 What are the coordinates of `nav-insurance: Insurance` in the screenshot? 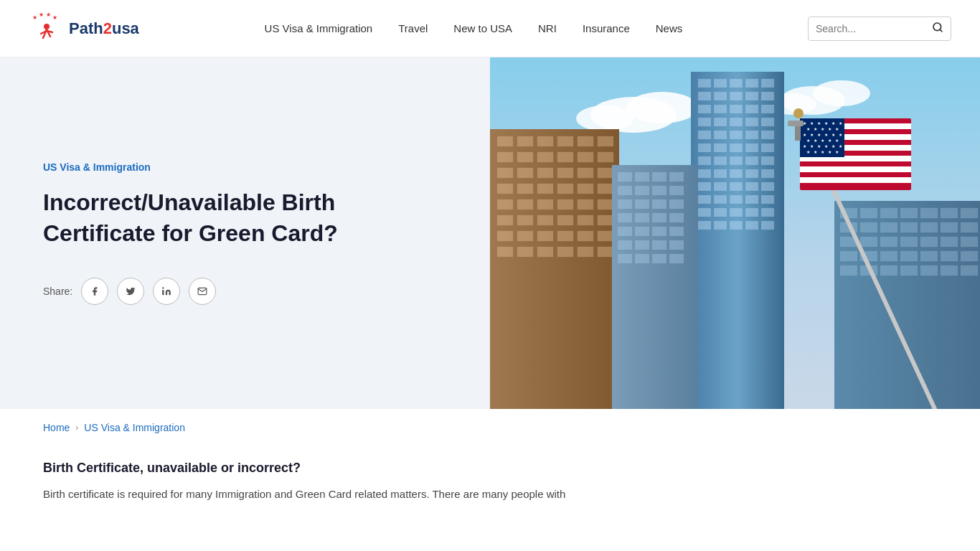 It's located at (606, 29).